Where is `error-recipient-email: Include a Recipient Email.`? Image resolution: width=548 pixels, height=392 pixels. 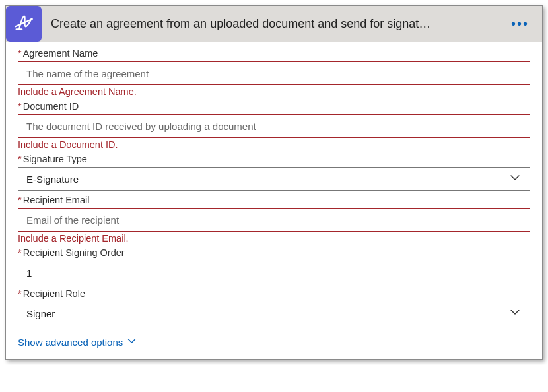 error-recipient-email: Include a Recipient Email. is located at coordinates (274, 238).